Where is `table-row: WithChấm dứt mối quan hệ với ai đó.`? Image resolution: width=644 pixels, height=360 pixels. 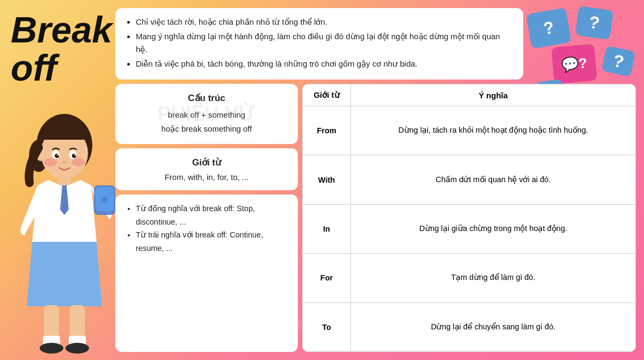 table-row: WithChấm dứt mối quan hệ với ai đó. is located at coordinates (469, 179).